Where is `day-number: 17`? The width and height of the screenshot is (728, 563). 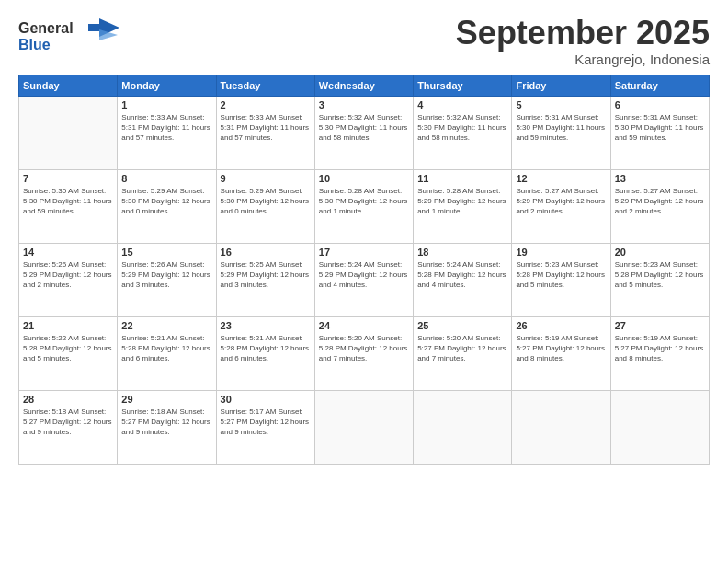
day-number: 17 is located at coordinates (364, 252).